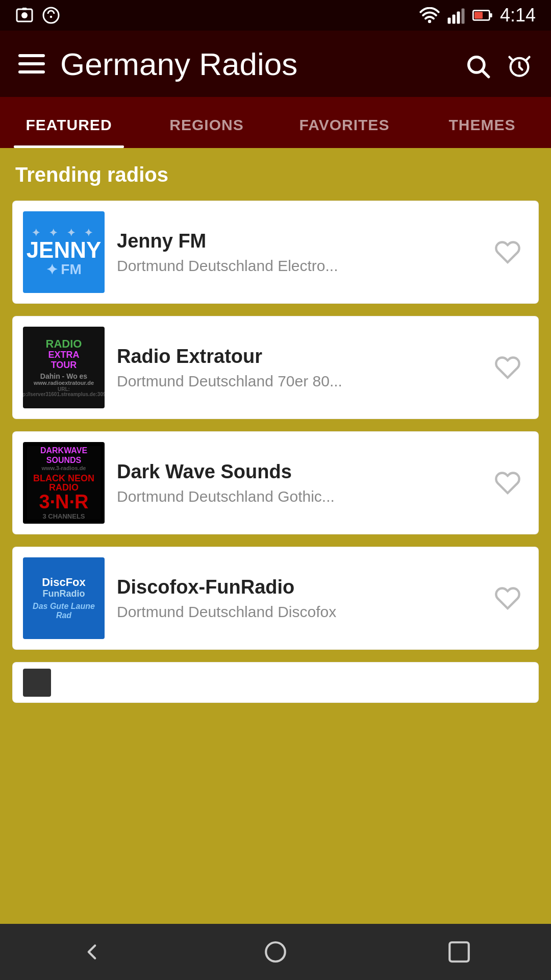 The image size is (551, 980). What do you see at coordinates (482, 132) in the screenshot?
I see `tab-themes: THEMES` at bounding box center [482, 132].